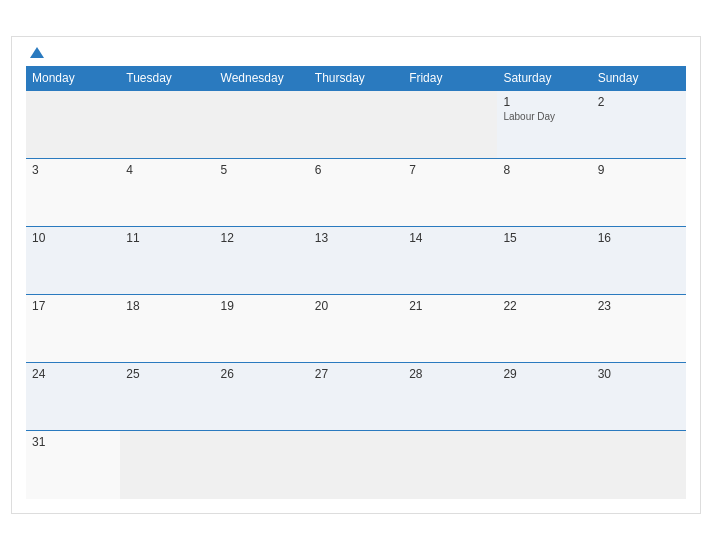 This screenshot has width=712, height=550. Describe the element at coordinates (73, 78) in the screenshot. I see `weekday-header: Monday` at that location.